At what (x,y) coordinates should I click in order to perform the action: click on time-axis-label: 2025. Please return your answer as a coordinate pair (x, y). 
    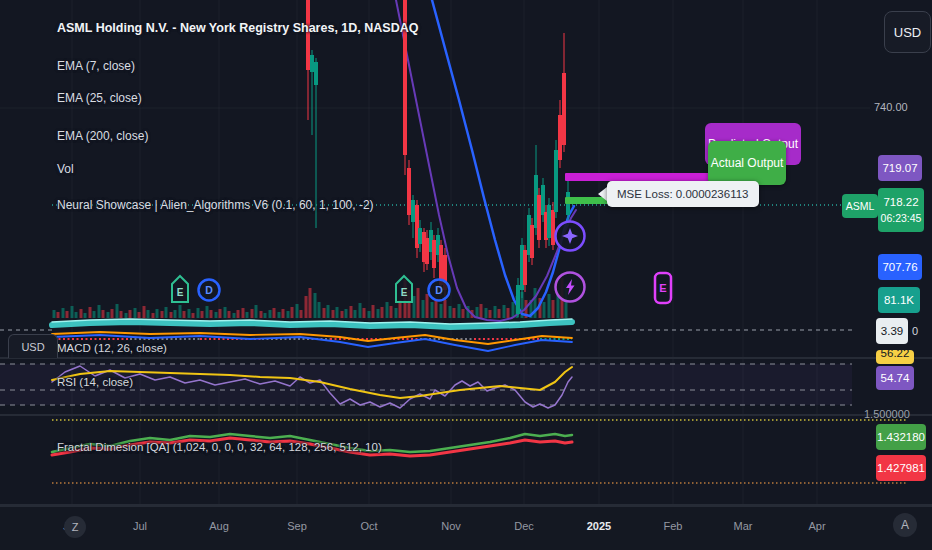
    Looking at the image, I should click on (599, 526).